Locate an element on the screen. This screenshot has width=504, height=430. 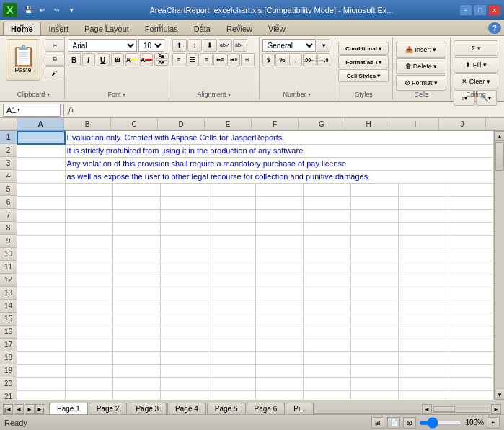
tab-insert: N Insert is located at coordinates (59, 29).